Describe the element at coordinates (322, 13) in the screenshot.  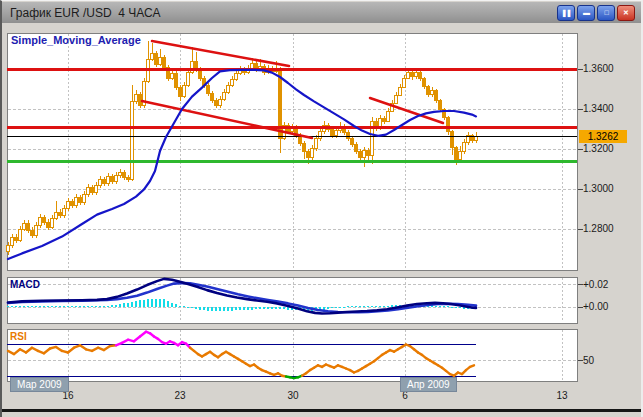
I see `title-bar: График EUR /USD 4 ЧАСА ❚❚▬□✕` at that location.